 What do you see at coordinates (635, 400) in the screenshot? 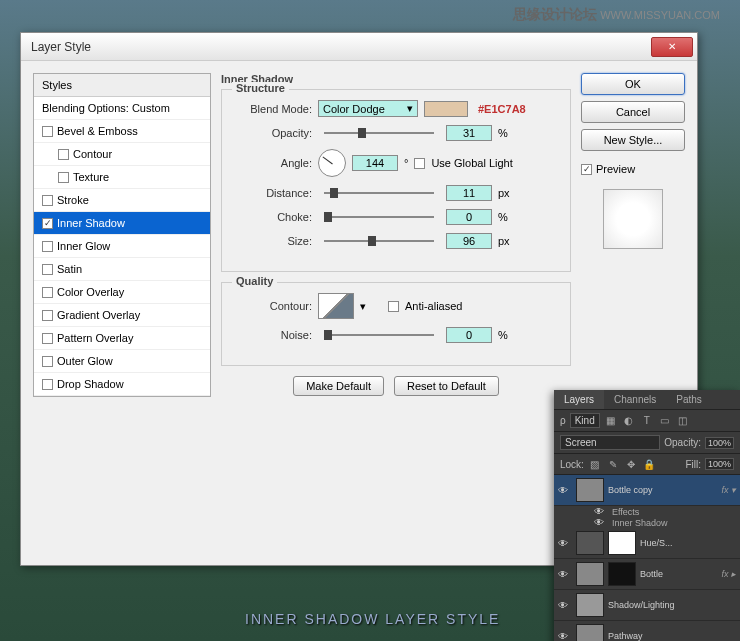
I see `tab-channels: Channels` at bounding box center [635, 400].